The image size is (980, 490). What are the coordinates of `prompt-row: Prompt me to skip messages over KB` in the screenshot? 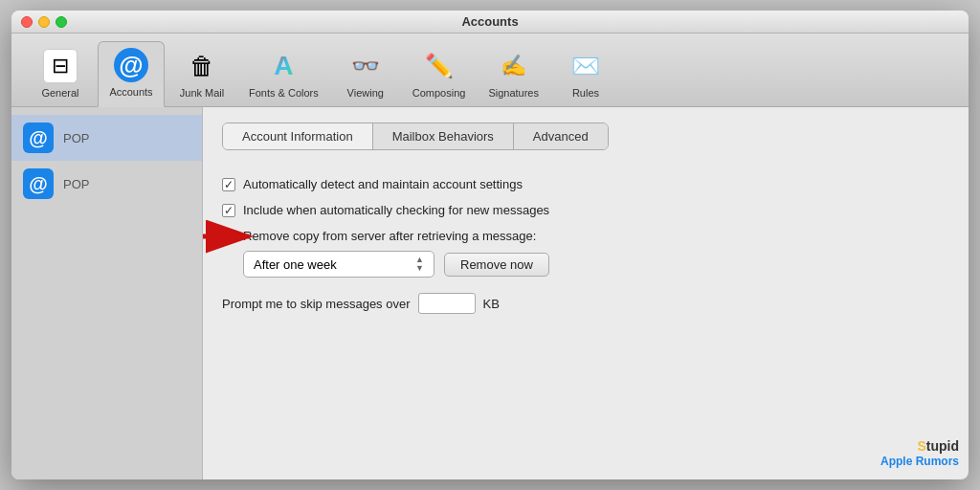 It's located at (586, 303).